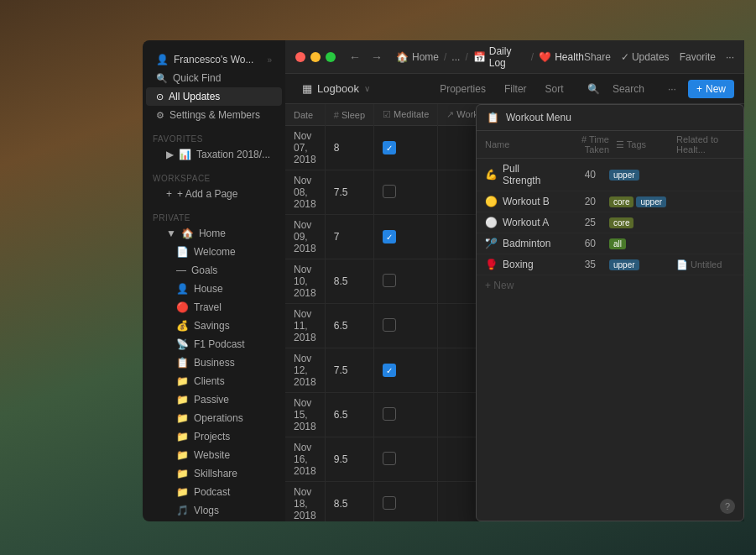 This screenshot has width=756, height=555. What do you see at coordinates (196, 78) in the screenshot?
I see `quick-find-label: Quick Find` at bounding box center [196, 78].